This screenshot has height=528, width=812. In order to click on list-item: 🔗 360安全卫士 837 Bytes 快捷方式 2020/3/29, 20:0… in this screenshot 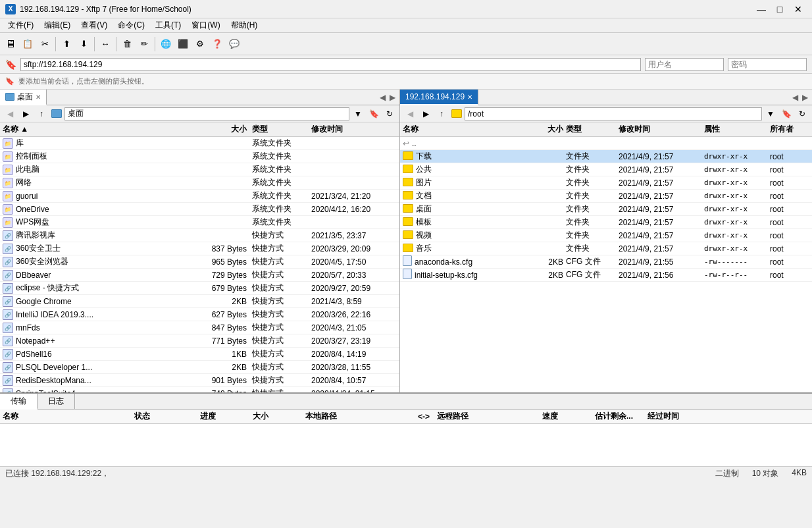, I will do `click(200, 249)`.